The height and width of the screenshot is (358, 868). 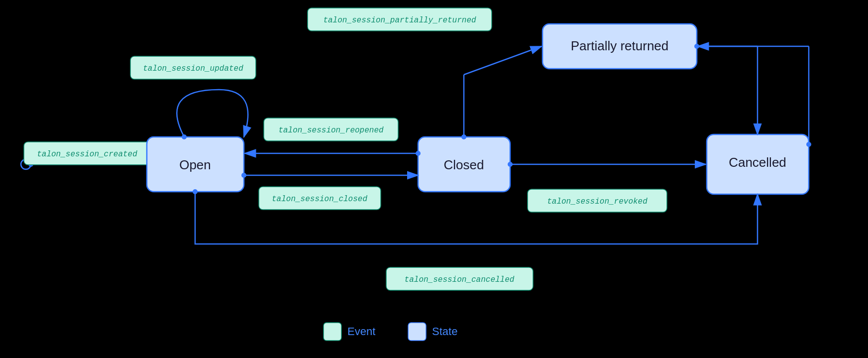 I want to click on state-label-cancelled: Cancelled, so click(x=758, y=162).